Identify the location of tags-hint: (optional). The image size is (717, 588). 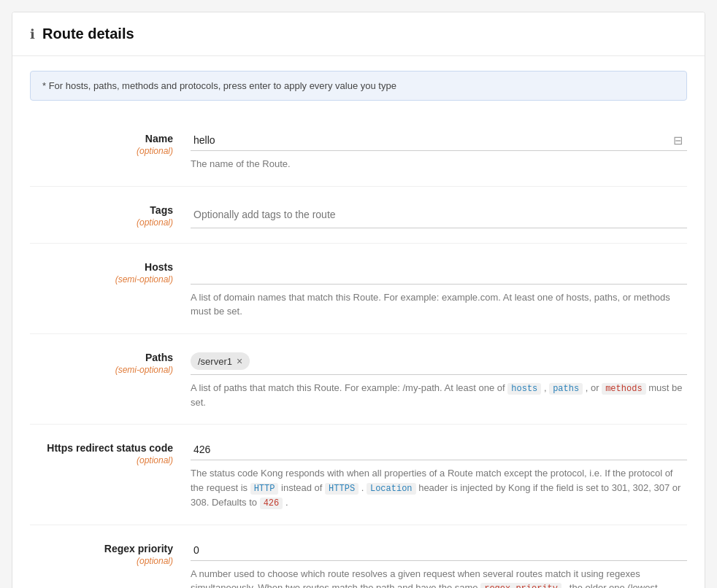
(101, 223).